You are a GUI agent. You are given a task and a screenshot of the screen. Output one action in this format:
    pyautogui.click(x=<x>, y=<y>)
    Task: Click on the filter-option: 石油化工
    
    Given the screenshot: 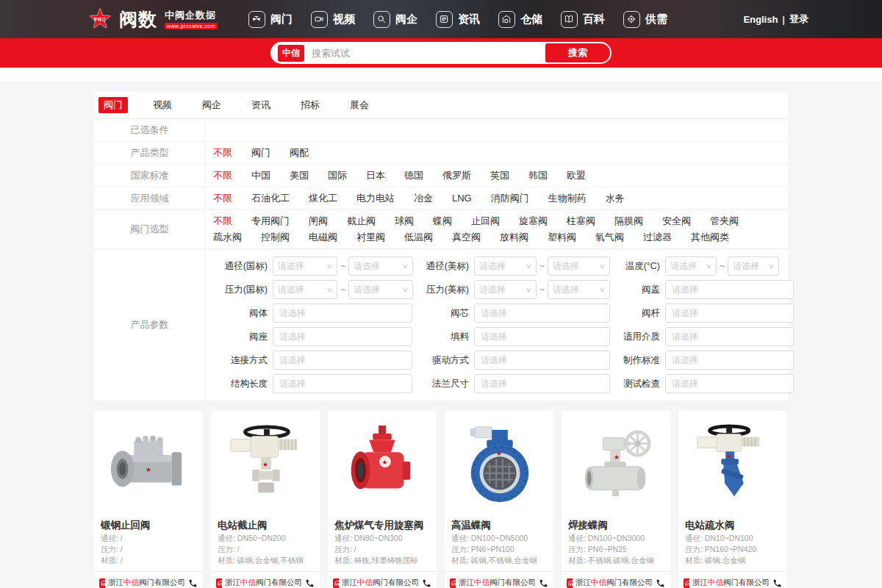 What is the action you would take?
    pyautogui.click(x=270, y=198)
    